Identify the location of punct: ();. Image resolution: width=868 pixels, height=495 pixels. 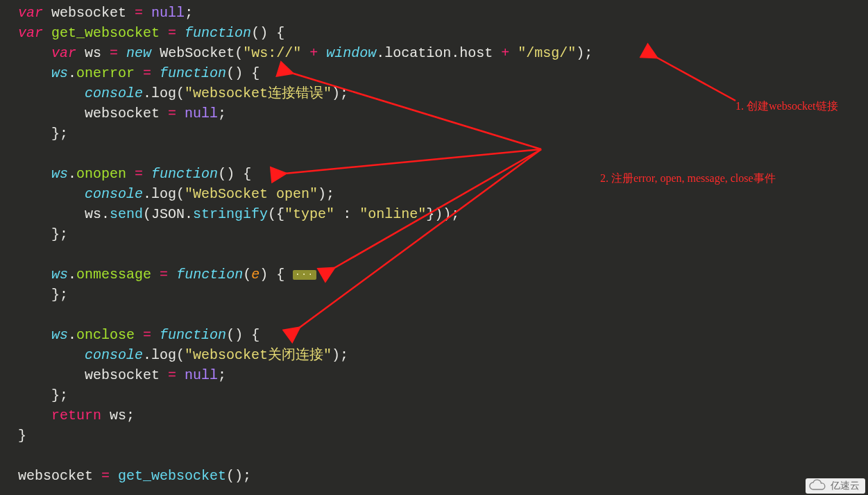
(239, 476).